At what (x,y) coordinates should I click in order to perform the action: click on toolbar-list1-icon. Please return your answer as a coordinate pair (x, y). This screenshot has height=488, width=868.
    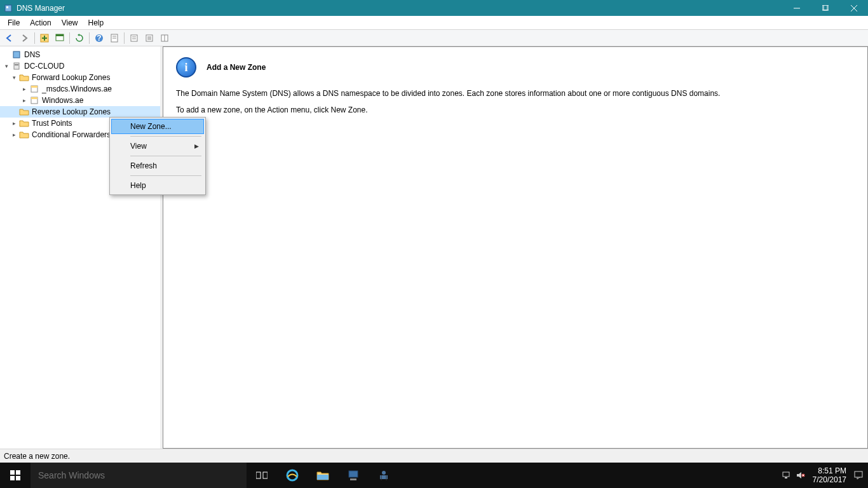
    Looking at the image, I should click on (134, 38).